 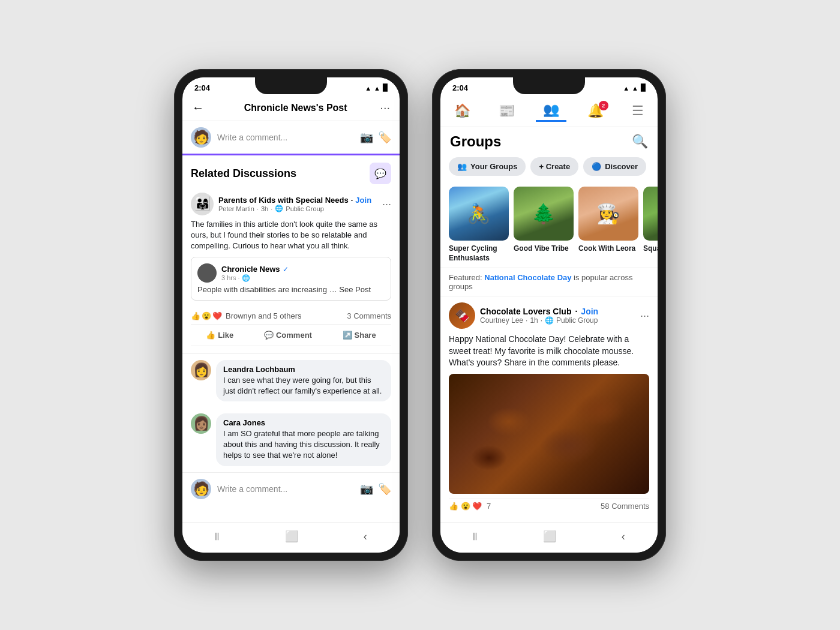 I want to click on comment-icon: 💬, so click(x=269, y=335).